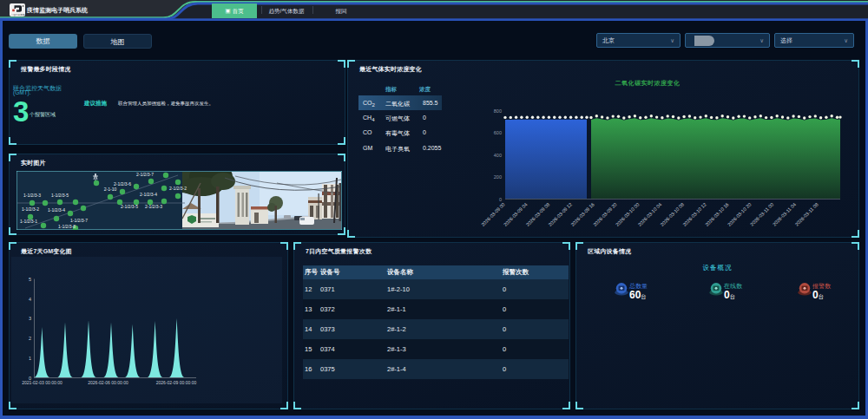 The width and height of the screenshot is (868, 419). What do you see at coordinates (60, 195) in the screenshot?
I see `svg-text: 1-1/2/3-5` at bounding box center [60, 195].